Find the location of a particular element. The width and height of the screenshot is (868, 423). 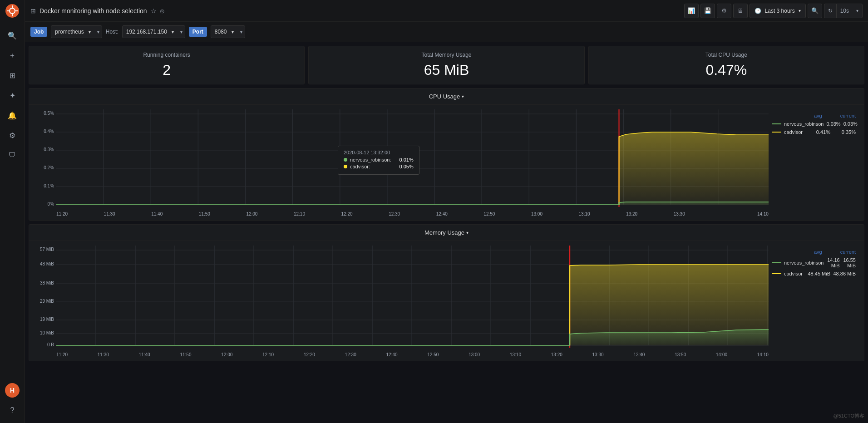

legend-avg-cadvisor: 0.41% is located at coordinates (819, 132).